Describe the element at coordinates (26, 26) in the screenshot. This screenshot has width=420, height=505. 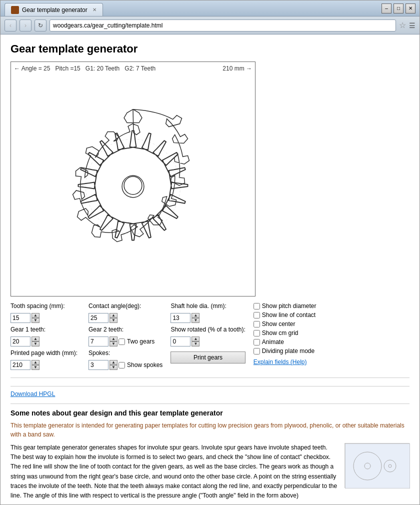
I see `forward-button: ›` at that location.